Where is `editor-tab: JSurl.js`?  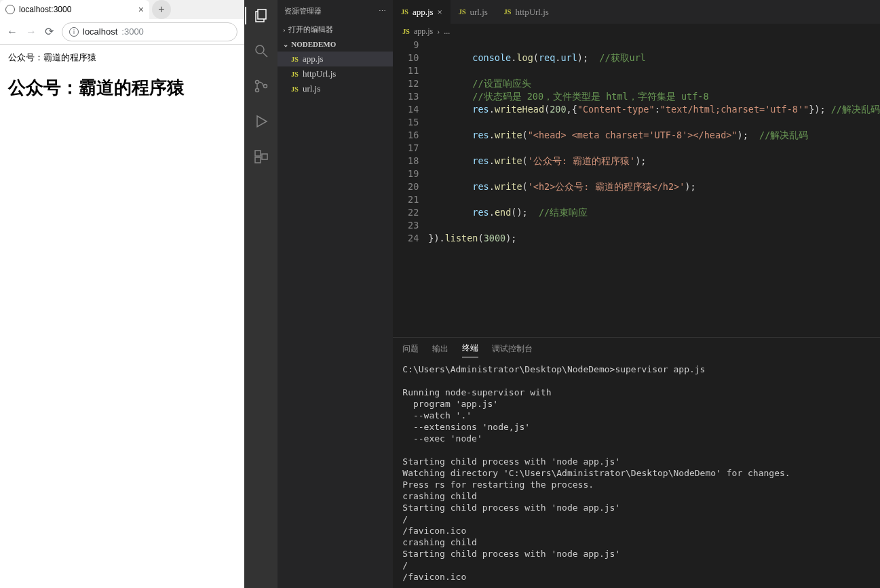
editor-tab: JSurl.js is located at coordinates (474, 12).